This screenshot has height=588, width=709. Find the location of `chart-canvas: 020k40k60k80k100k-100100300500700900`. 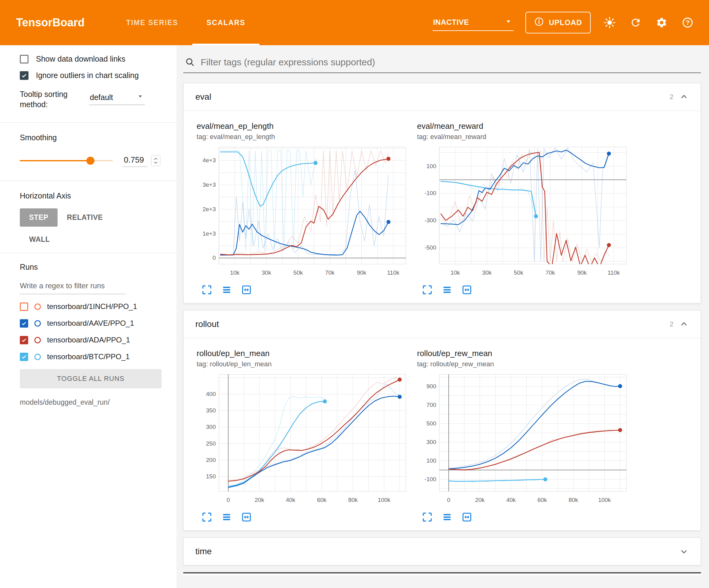

chart-canvas: 020k40k60k80k100k-100100300500700900 is located at coordinates (523, 439).